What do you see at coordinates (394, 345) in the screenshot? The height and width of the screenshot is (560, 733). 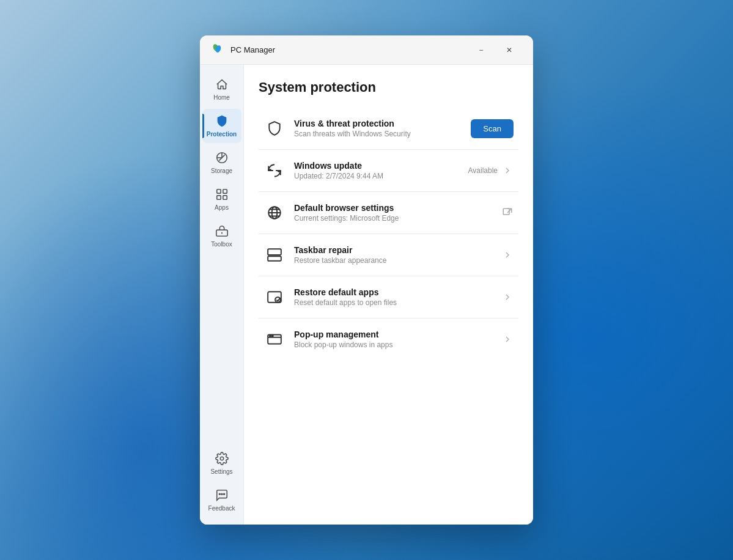 I see `popup-management-subtitle: Block pop-up windows in apps` at bounding box center [394, 345].